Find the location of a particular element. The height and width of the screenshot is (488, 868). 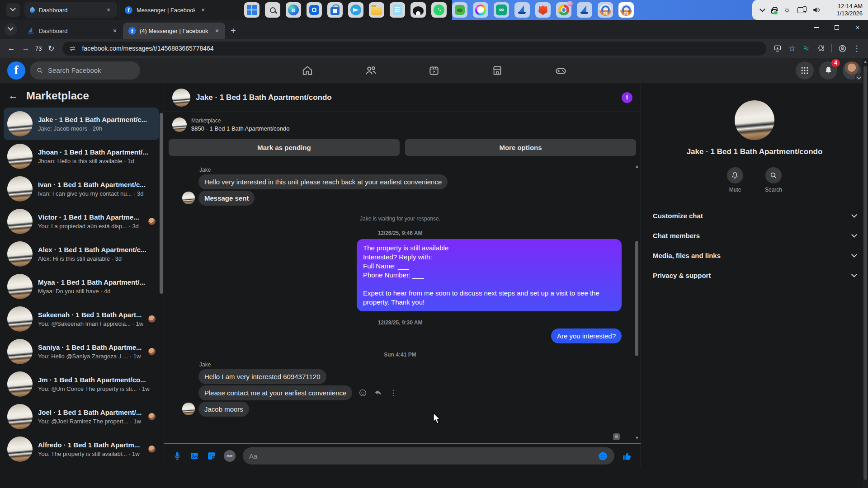

emoji-picker-icon is located at coordinates (603, 456).